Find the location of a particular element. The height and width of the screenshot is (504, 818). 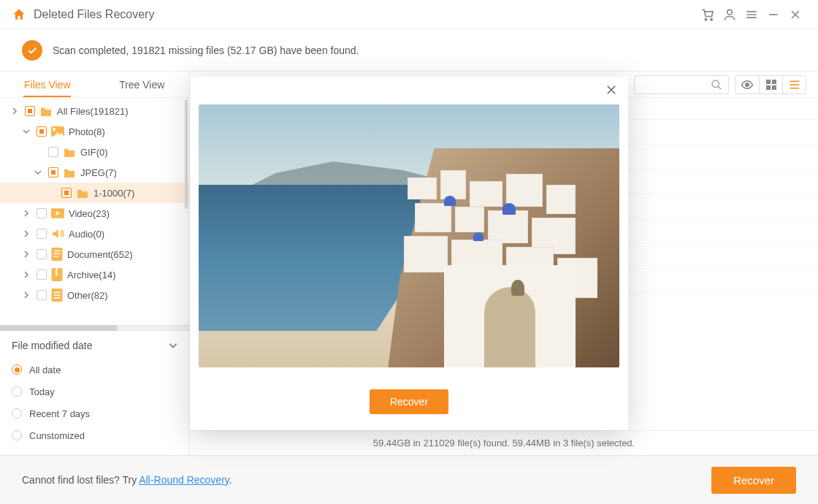

tab-files-view: Files View is located at coordinates (47, 85).